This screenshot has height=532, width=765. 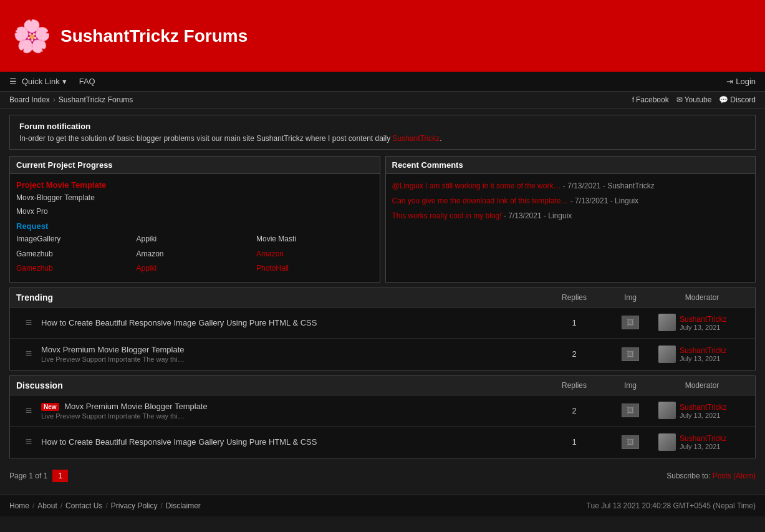 What do you see at coordinates (30, 100) in the screenshot?
I see `breadcrumb-board-index: Board Index` at bounding box center [30, 100].